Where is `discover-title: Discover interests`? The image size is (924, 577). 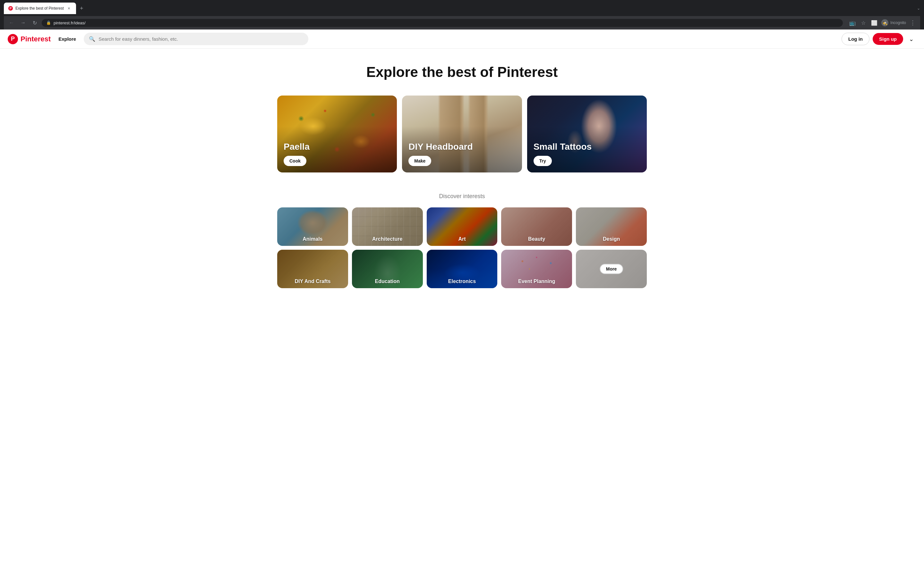
discover-title: Discover interests is located at coordinates (462, 196).